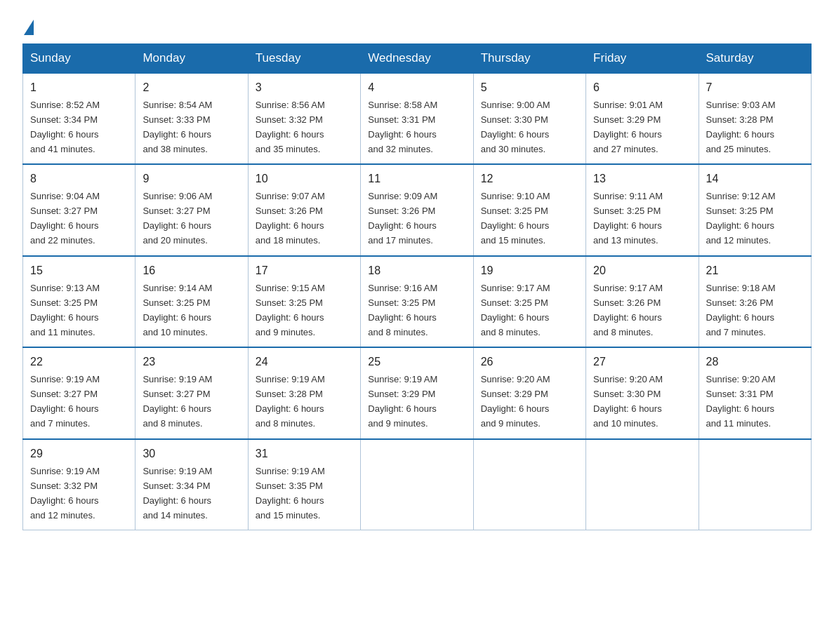 The image size is (834, 644). Describe the element at coordinates (529, 302) in the screenshot. I see `calendar-day-cell: 19 Sunrise: 9:17 AMSunset: 3:25 PMDaylig…` at that location.